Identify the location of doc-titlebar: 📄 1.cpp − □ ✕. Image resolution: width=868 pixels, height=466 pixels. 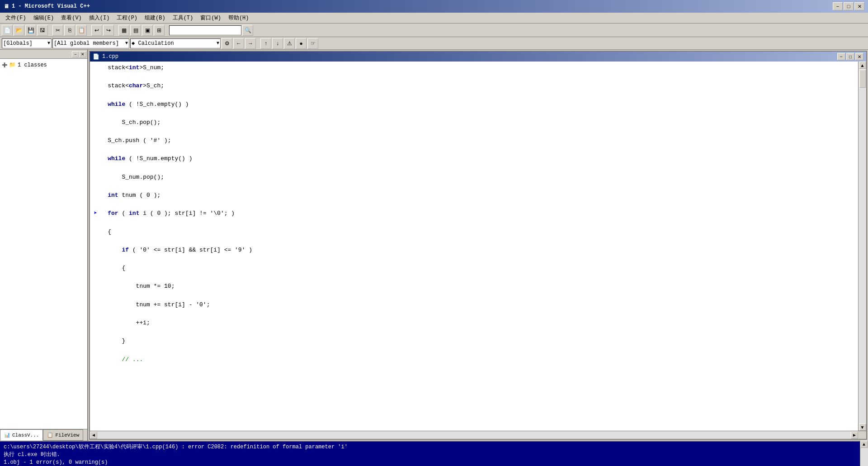
(478, 57).